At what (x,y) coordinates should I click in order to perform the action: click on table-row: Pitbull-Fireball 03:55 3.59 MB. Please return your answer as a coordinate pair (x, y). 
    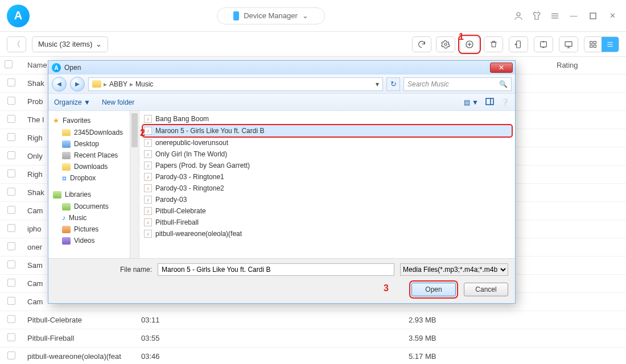
    Looking at the image, I should click on (313, 338).